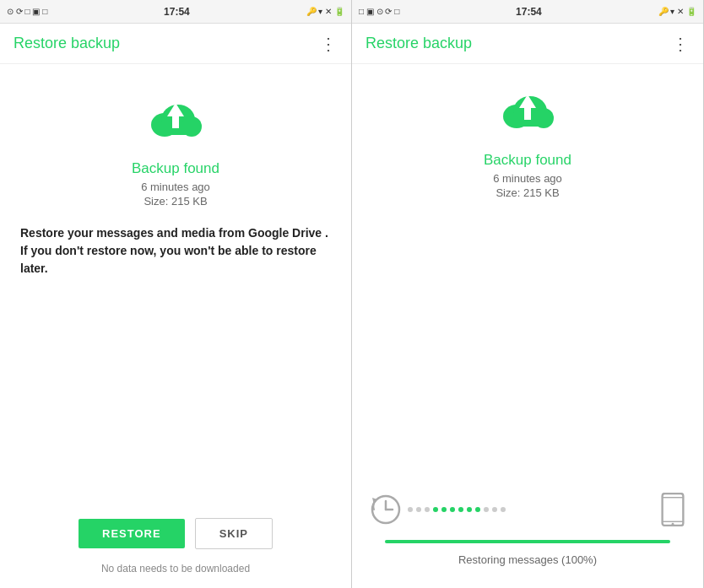 The height and width of the screenshot is (588, 704). I want to click on history-clock-icon, so click(386, 510).